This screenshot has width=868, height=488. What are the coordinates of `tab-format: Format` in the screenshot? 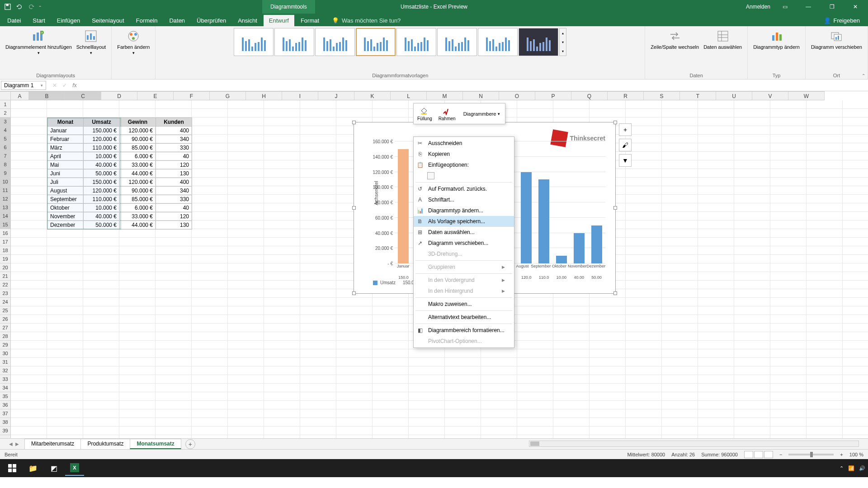 It's located at (310, 21).